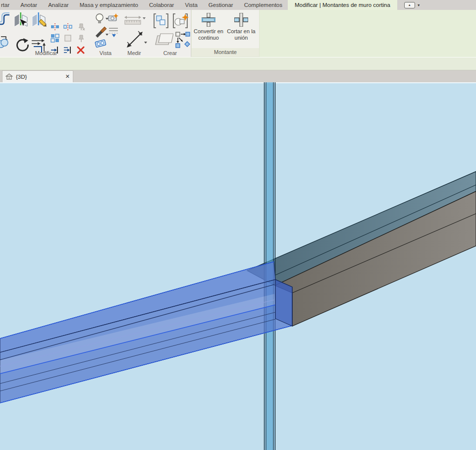 The height and width of the screenshot is (450, 476). Describe the element at coordinates (238, 34) in the screenshot. I see `ribbon: Modificar` at that location.